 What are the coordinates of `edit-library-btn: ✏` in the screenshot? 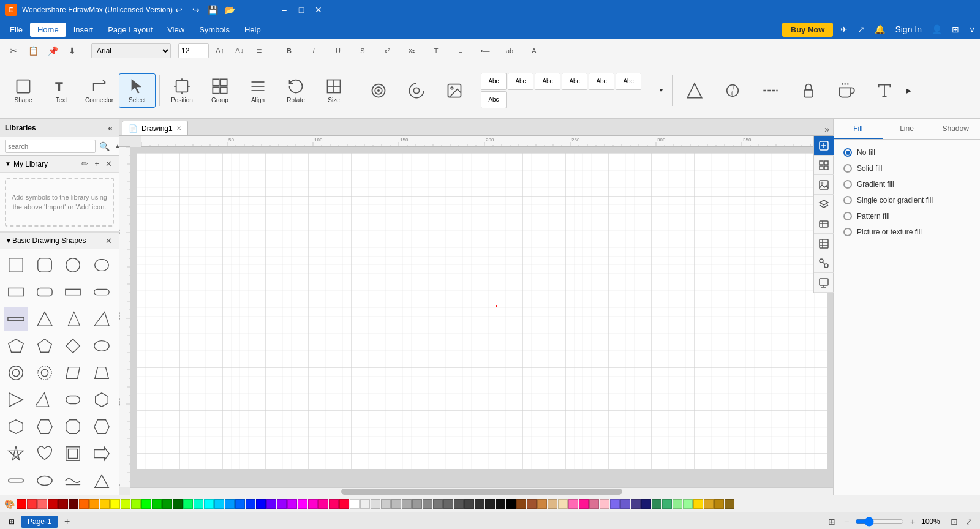 It's located at (85, 164).